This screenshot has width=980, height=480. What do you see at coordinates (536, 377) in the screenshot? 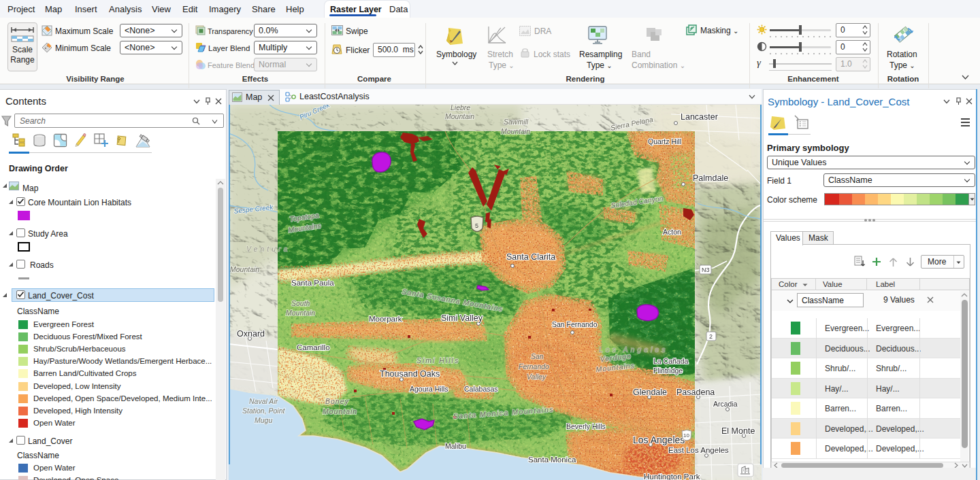
I see `svg-text: Valley` at bounding box center [536, 377].